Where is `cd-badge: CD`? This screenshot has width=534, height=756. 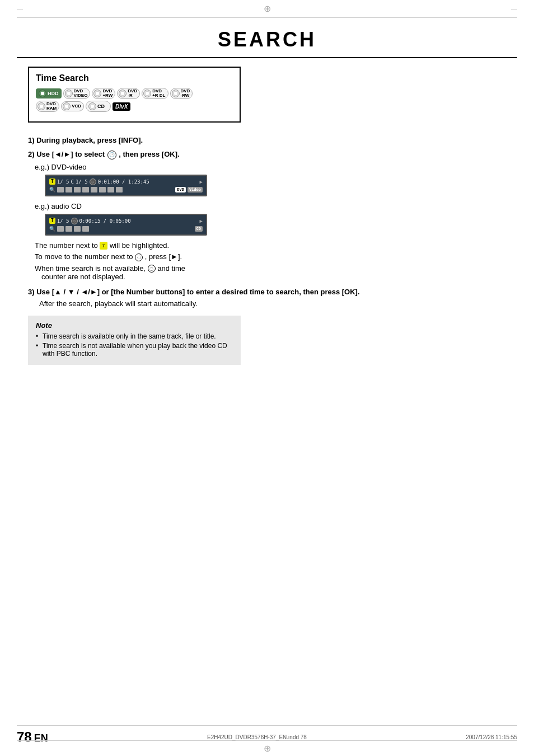
cd-badge: CD is located at coordinates (99, 106).